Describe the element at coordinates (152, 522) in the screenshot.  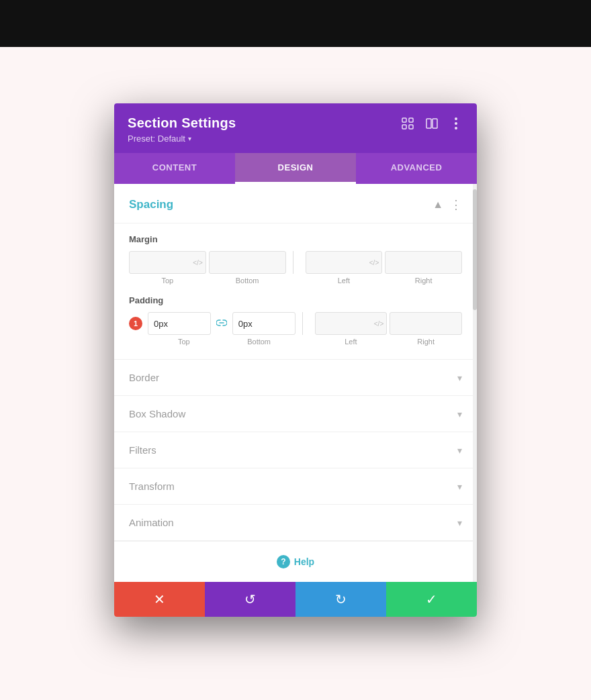
I see `animation-title: Animation` at that location.